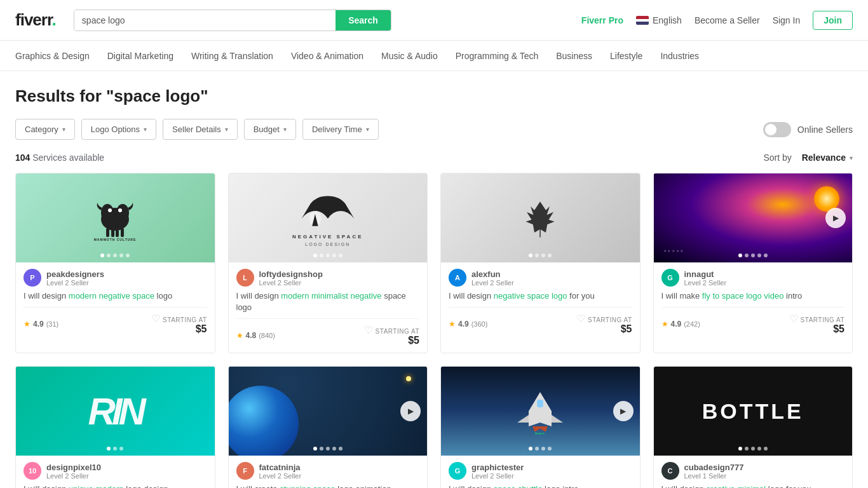  What do you see at coordinates (328, 411) in the screenshot?
I see `card-image-5: ▶` at bounding box center [328, 411].